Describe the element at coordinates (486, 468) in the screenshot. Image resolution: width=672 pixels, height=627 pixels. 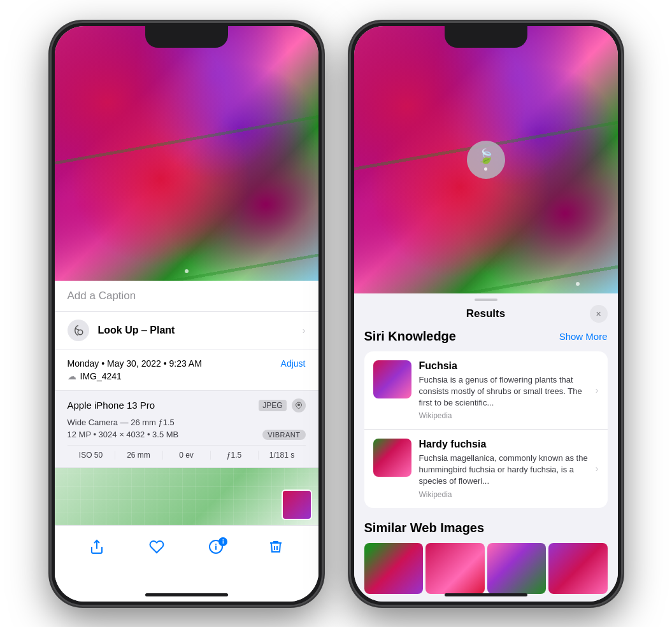
I see `knowledge-item-hardy-fuchsia: Hardy fuchsia Fuchsia magellanica, commo…` at that location.